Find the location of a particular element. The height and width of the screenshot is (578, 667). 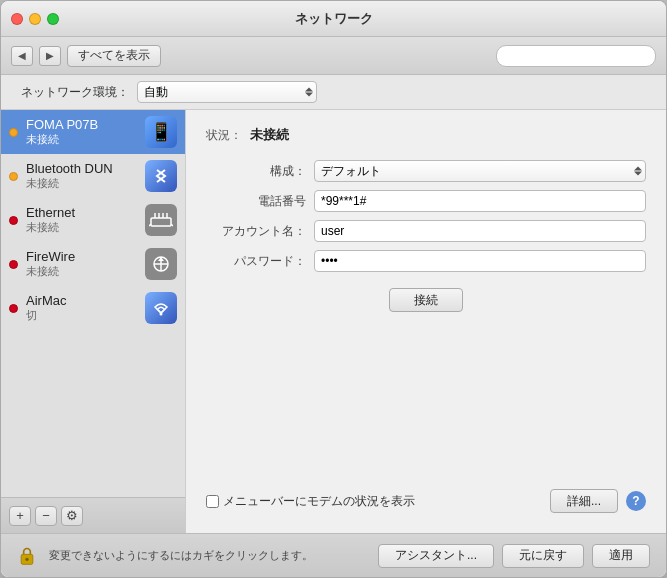

foma-name: FOMA P07B is located at coordinates (82, 124).